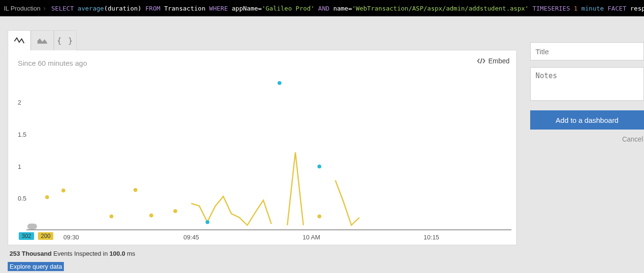 This screenshot has width=644, height=273. Describe the element at coordinates (322, 8) in the screenshot. I see `nrql-query-bar: IL Production › SELECT average ( duratio…` at that location.